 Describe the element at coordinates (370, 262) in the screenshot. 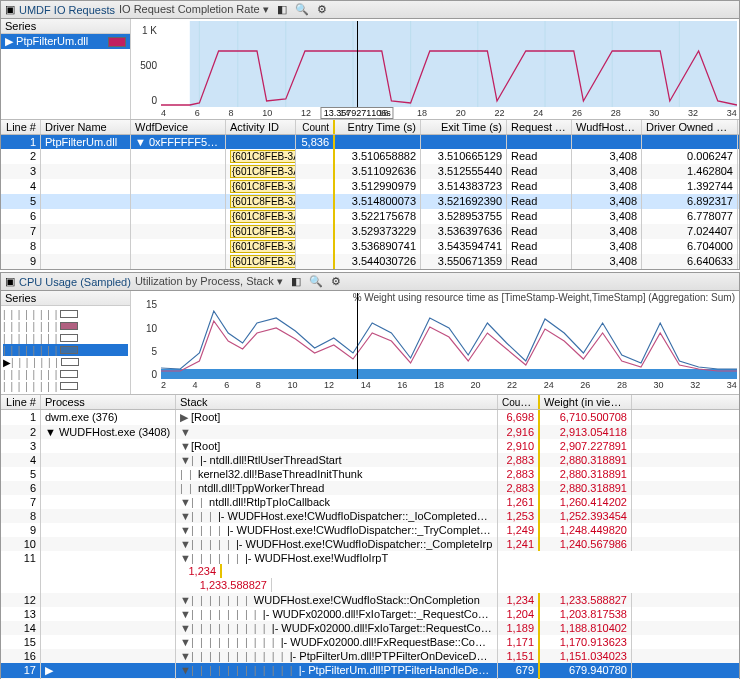

I see `table-row: 9{601C8FEB-3A8E-0...3.5440307263.5506713…` at that location.